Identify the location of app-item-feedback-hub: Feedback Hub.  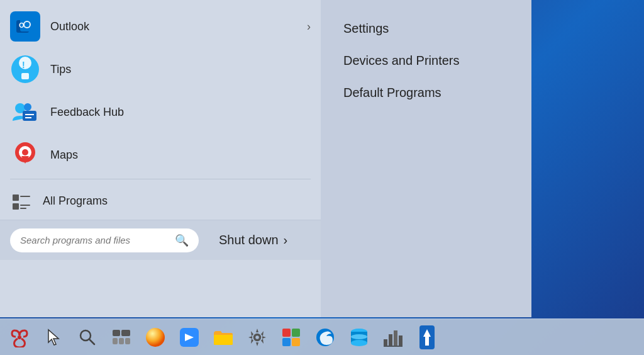
(160, 112).